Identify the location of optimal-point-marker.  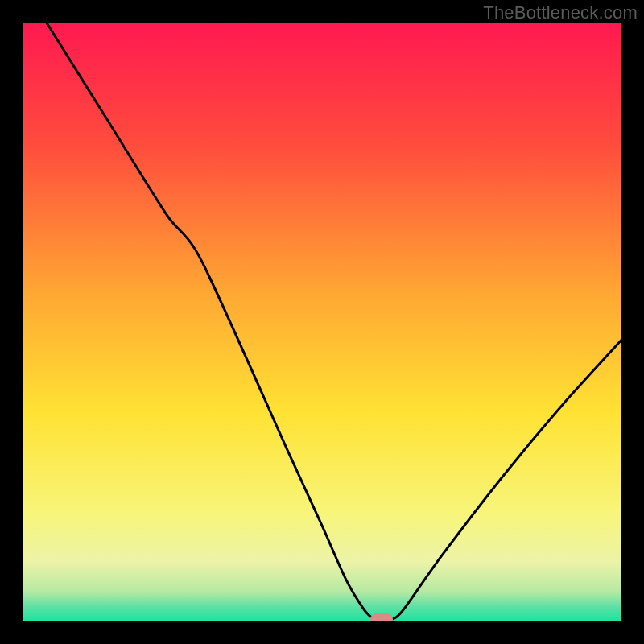
(382, 617).